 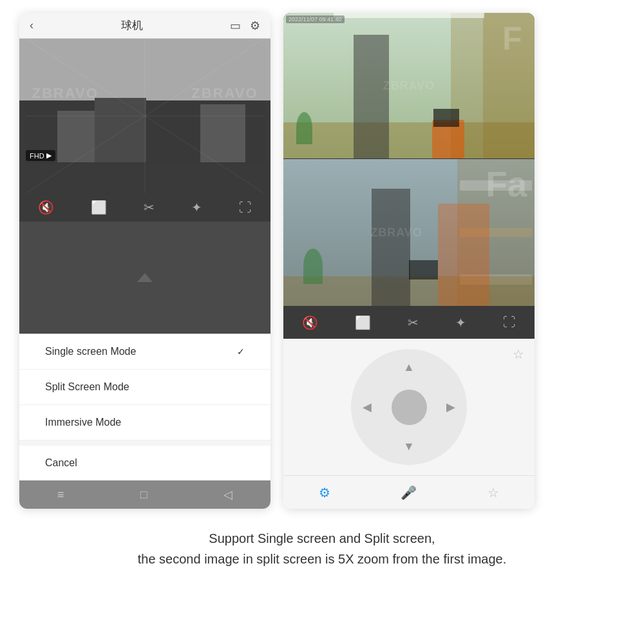 What do you see at coordinates (397, 233) in the screenshot?
I see `right-watermark-bottom: ZBRAVO` at bounding box center [397, 233].